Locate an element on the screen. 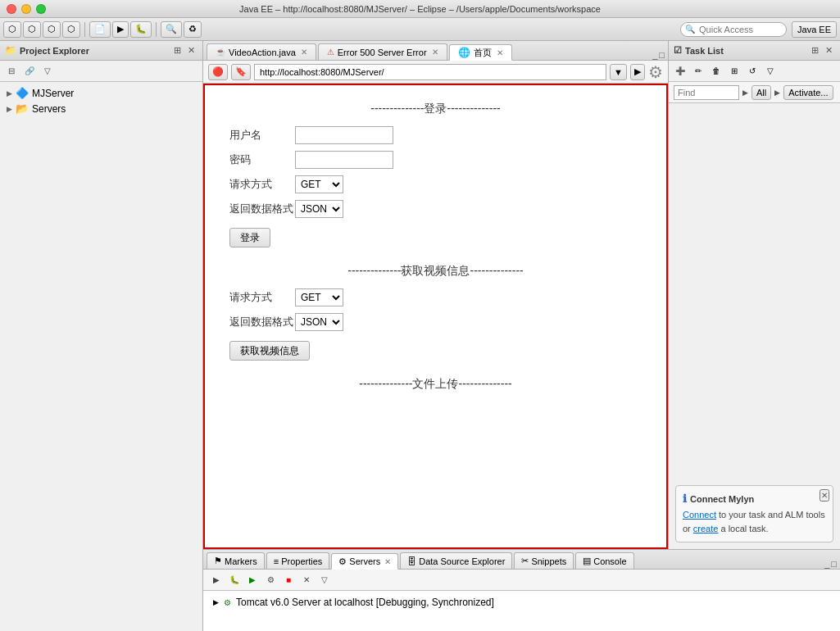 This screenshot has width=840, height=631. tab-console: ▤ Console is located at coordinates (605, 561).